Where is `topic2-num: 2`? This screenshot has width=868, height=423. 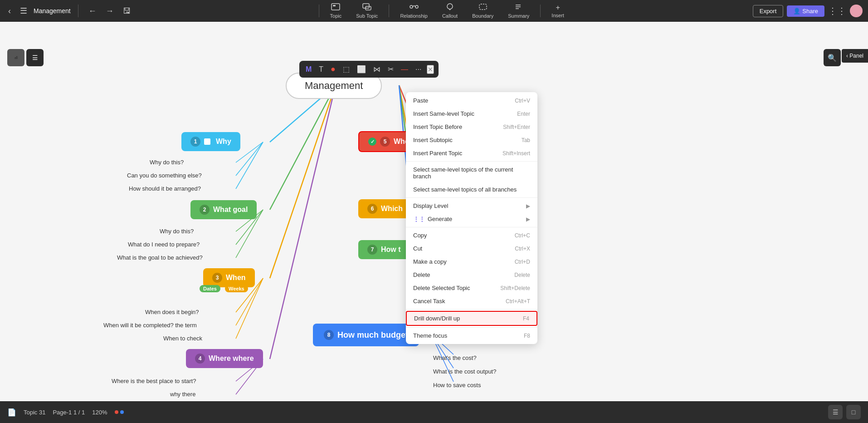
topic2-num: 2 is located at coordinates (205, 210).